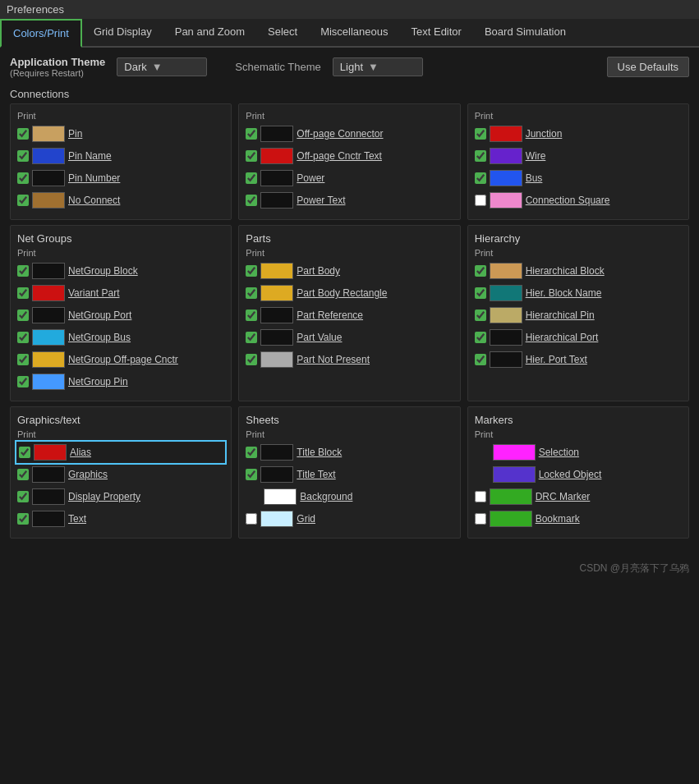  What do you see at coordinates (251, 156) in the screenshot?
I see `checkbox-offpage-cnctr-text` at bounding box center [251, 156].